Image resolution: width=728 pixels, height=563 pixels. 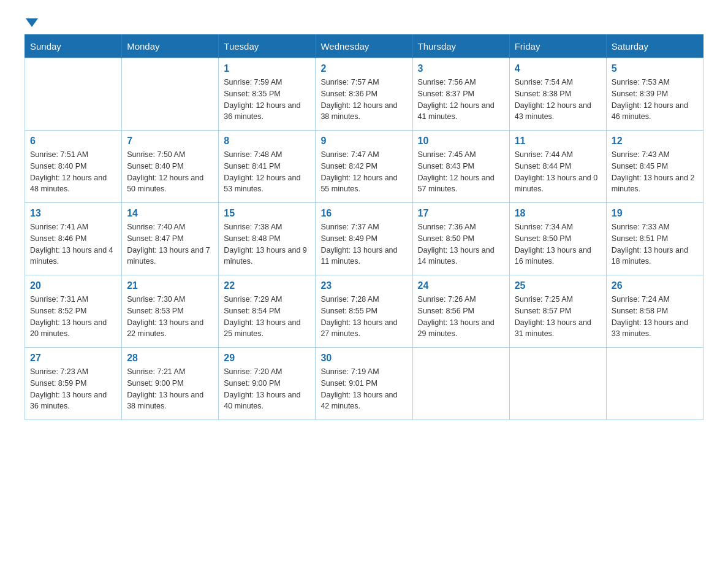 I want to click on day-info: Sunrise: 7:19 AMSunset: 9:01 PMDaylight:…, so click(x=364, y=389).